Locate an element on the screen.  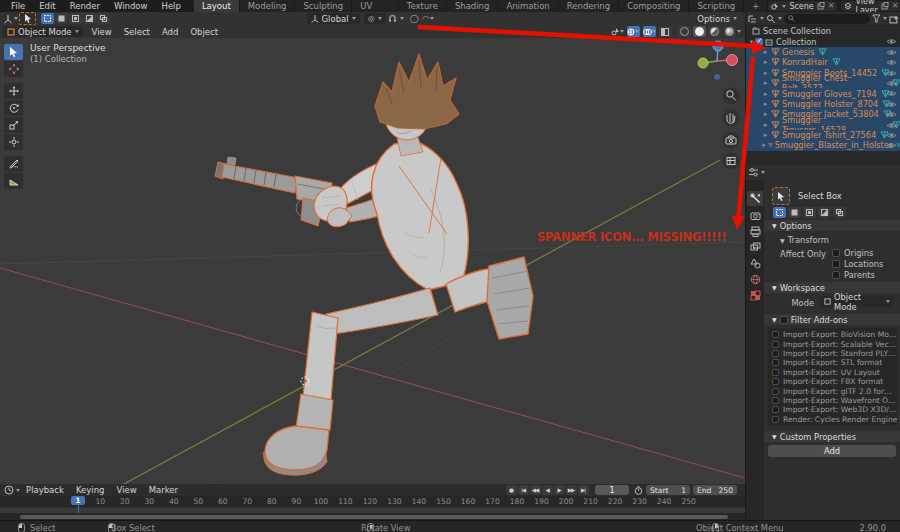
select-mode-intersect-button is located at coordinates (104, 18).